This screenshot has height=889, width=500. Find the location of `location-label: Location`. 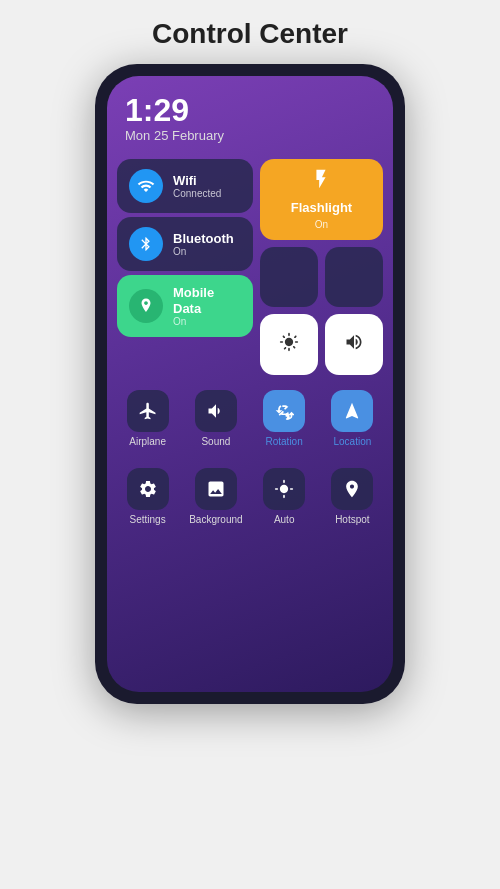

location-label: Location is located at coordinates (352, 442).